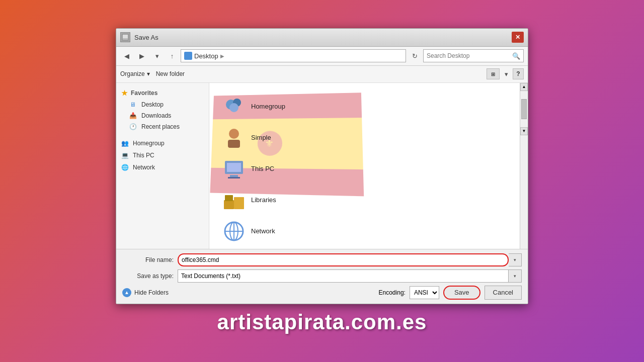 Image resolution: width=644 pixels, height=362 pixels. I want to click on sidebar-item-homegroup: 👥 Homegroup, so click(163, 143).